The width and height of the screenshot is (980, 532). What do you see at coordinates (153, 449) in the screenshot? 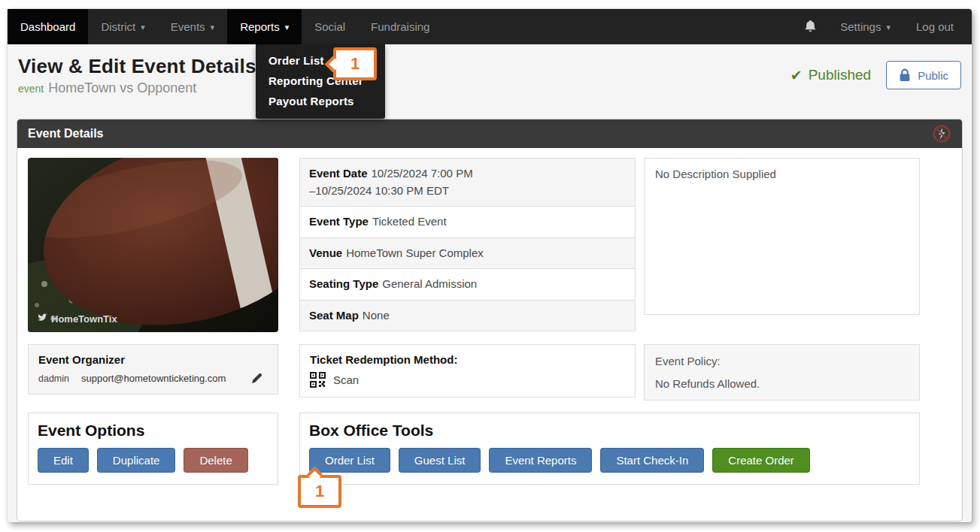
I see `event-options-box: Event Options Edit Duplicate Delete` at bounding box center [153, 449].